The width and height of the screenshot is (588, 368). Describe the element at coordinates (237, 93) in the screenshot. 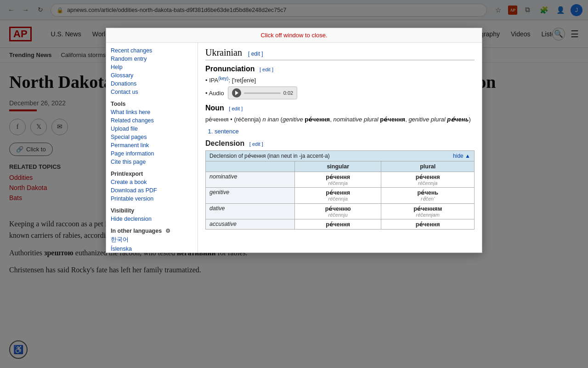

I see `play-icon` at that location.